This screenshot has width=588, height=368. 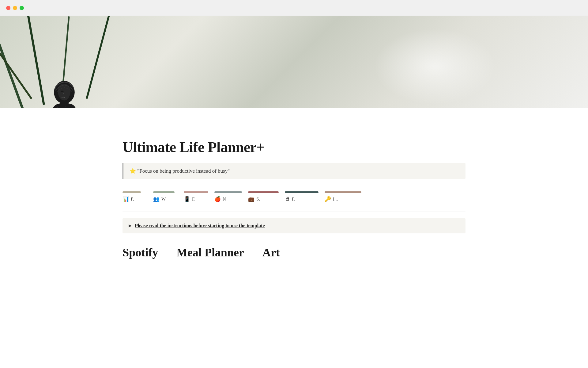 What do you see at coordinates (271, 252) in the screenshot?
I see `bottom-card-card-art: Art` at bounding box center [271, 252].